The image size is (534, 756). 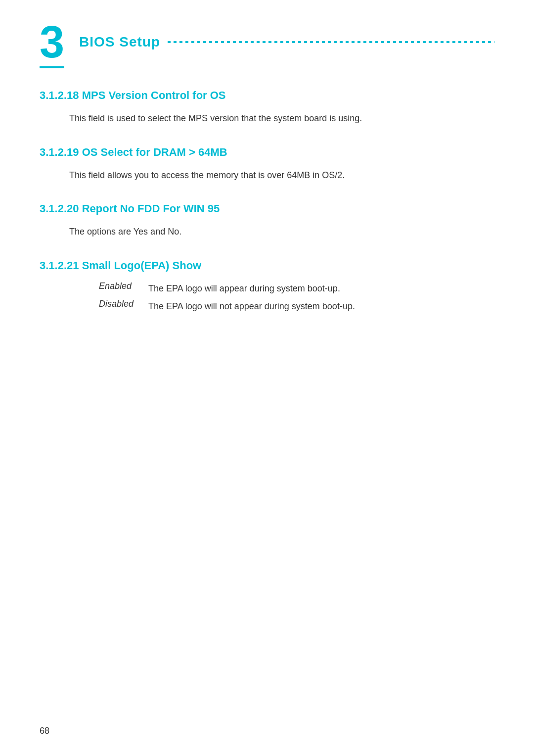 What do you see at coordinates (297, 307) in the screenshot?
I see `definition-item: Disabled The EPA logo will not appear du…` at bounding box center [297, 307].